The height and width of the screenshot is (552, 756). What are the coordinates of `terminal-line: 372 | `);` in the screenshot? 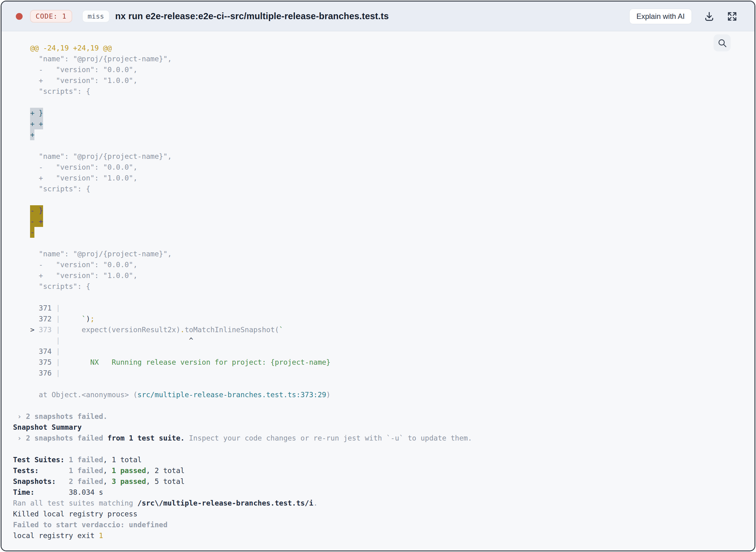 It's located at (377, 319).